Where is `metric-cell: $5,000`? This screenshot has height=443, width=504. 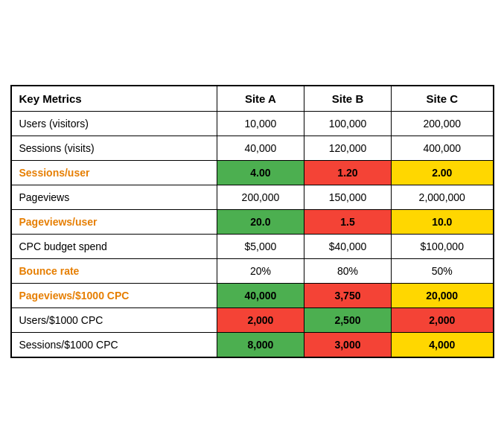 metric-cell: $5,000 is located at coordinates (261, 247).